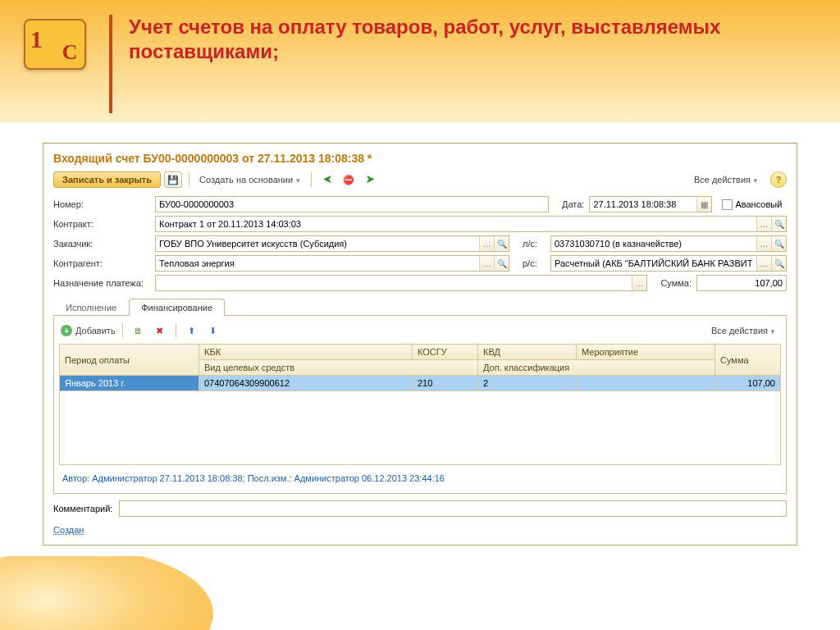 The width and height of the screenshot is (840, 630). What do you see at coordinates (669, 263) in the screenshot?
I see `rs-input: … 🔍` at bounding box center [669, 263].